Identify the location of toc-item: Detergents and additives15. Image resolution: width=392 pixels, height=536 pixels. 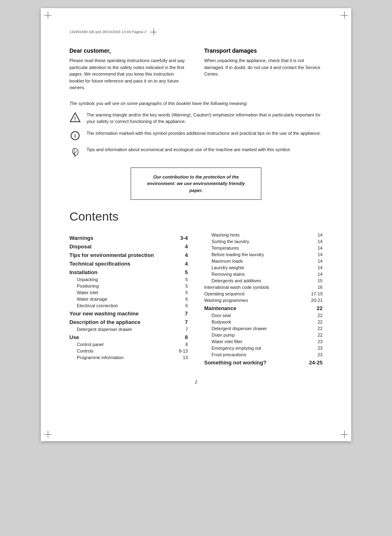
(263, 281).